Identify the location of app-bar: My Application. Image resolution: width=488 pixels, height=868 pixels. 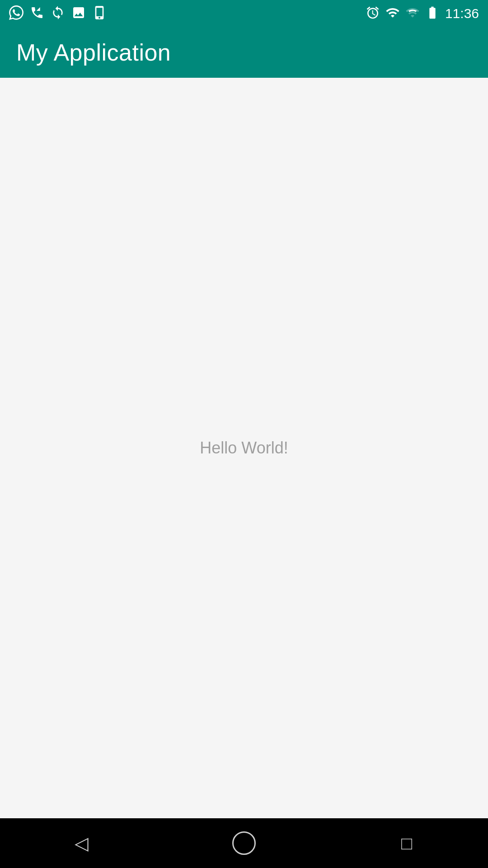
(244, 52).